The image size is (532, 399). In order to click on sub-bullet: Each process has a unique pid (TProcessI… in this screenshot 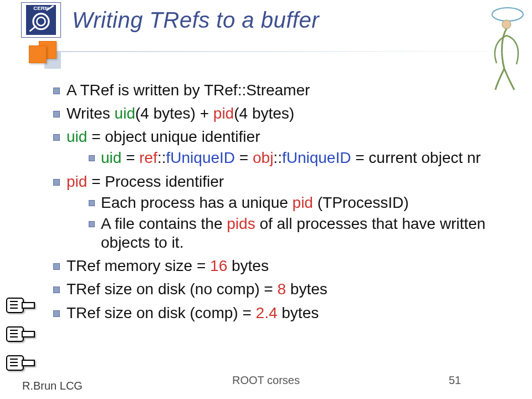, I will do `click(300, 203)`.